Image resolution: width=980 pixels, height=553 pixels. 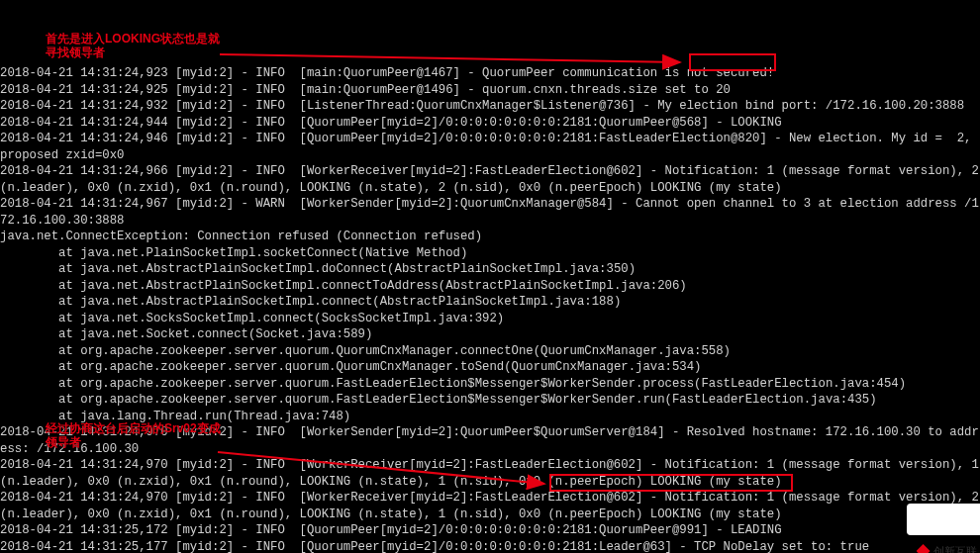 I want to click on annotation-note-2: 经过协商这台后启动的Srv02变成领导者, so click(x=135, y=435).